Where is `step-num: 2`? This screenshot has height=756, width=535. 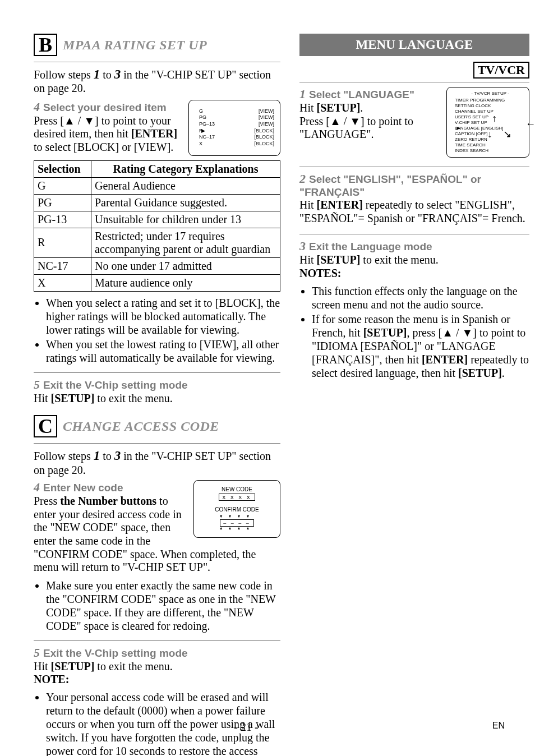
step-num: 2 is located at coordinates (303, 178).